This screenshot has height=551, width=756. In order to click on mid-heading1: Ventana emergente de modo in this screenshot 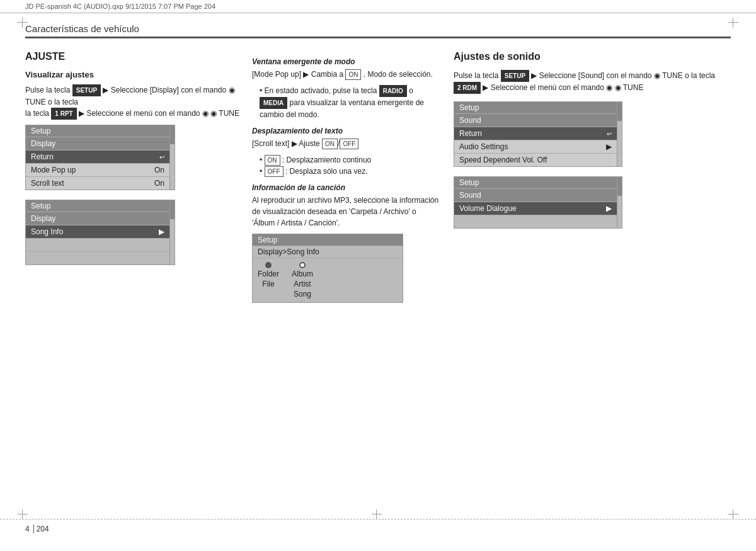, I will do `click(346, 62)`.